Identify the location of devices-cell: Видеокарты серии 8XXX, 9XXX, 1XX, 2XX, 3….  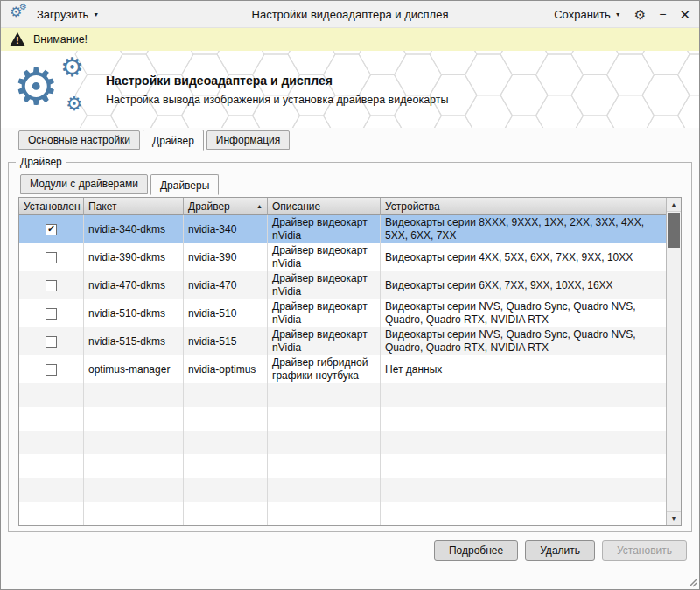
(523, 229).